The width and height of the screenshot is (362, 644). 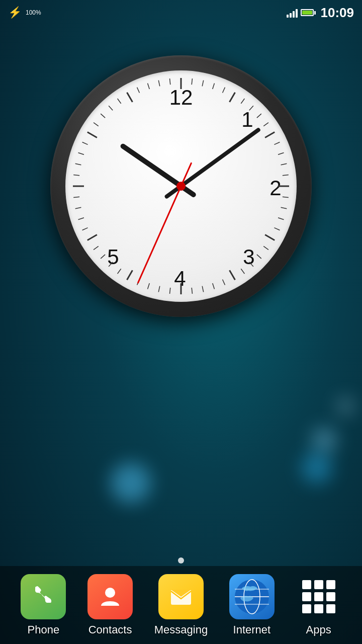 What do you see at coordinates (110, 605) in the screenshot?
I see `dock-item-contacts: Contacts` at bounding box center [110, 605].